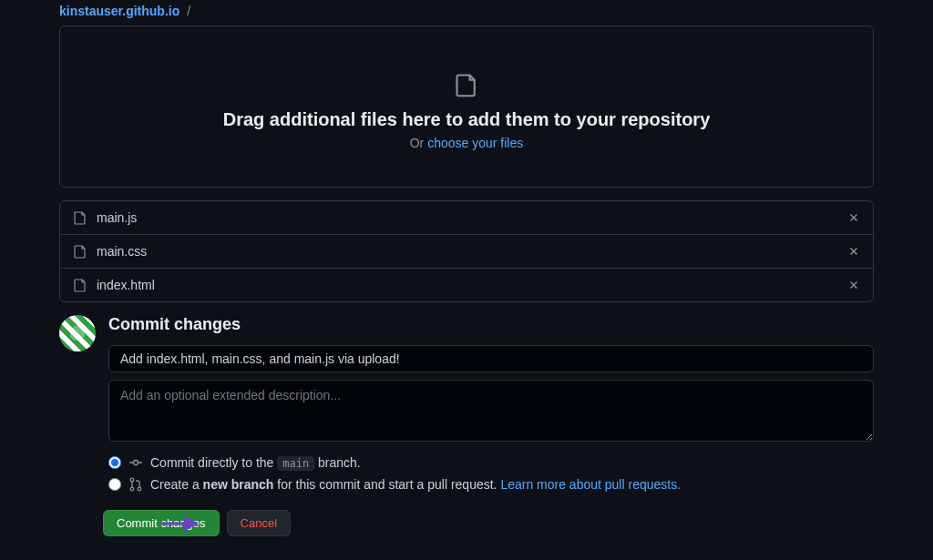  What do you see at coordinates (590, 484) in the screenshot?
I see `learn-more-link: Learn more about pull requests.` at bounding box center [590, 484].